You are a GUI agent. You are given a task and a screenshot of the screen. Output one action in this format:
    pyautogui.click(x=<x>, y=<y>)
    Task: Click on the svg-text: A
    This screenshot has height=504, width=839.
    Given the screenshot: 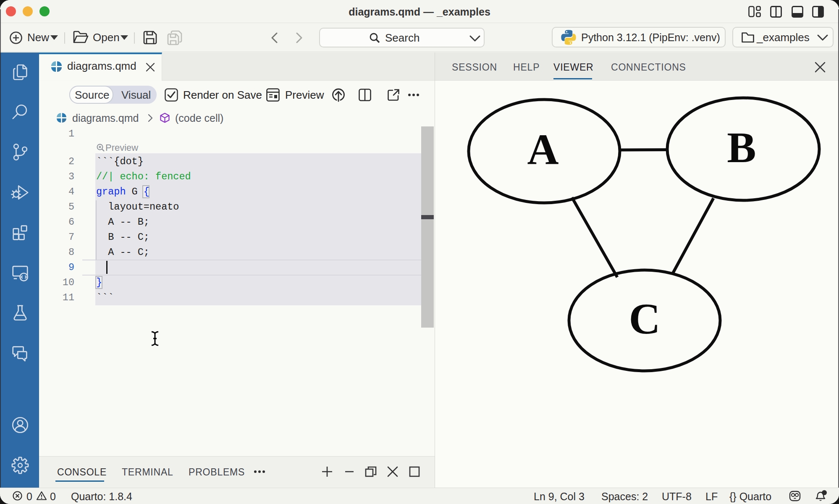 What is the action you would take?
    pyautogui.click(x=543, y=150)
    